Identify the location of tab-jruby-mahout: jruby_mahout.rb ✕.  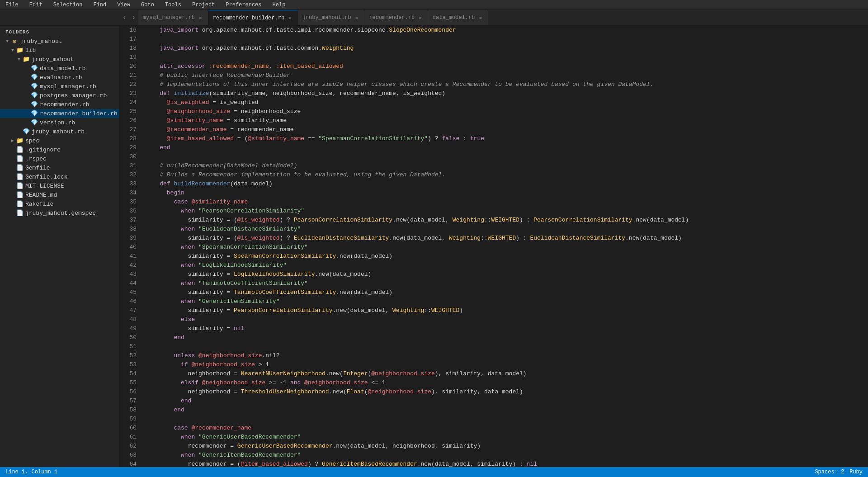
(331, 18).